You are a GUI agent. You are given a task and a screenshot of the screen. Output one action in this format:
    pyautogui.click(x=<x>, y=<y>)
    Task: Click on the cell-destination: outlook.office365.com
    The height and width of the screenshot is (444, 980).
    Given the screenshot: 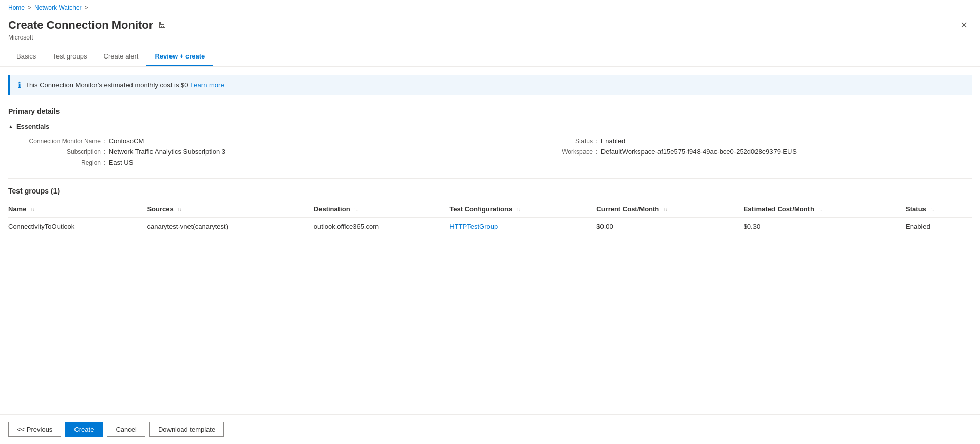 What is the action you would take?
    pyautogui.click(x=382, y=227)
    